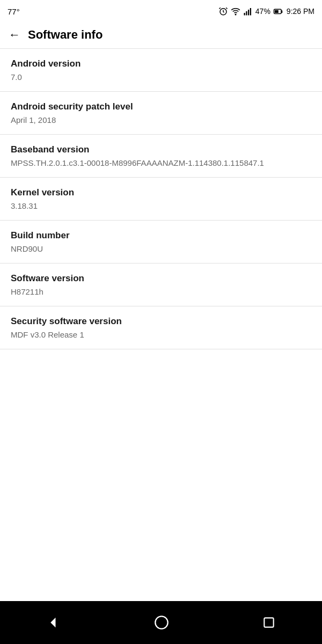  I want to click on back-nav-button, so click(54, 623).